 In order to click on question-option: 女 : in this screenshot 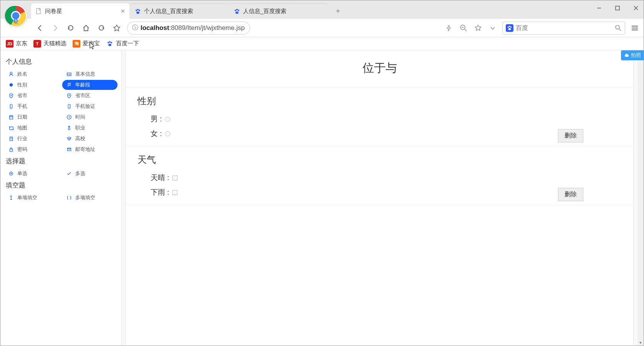, I will do `click(379, 134)`.